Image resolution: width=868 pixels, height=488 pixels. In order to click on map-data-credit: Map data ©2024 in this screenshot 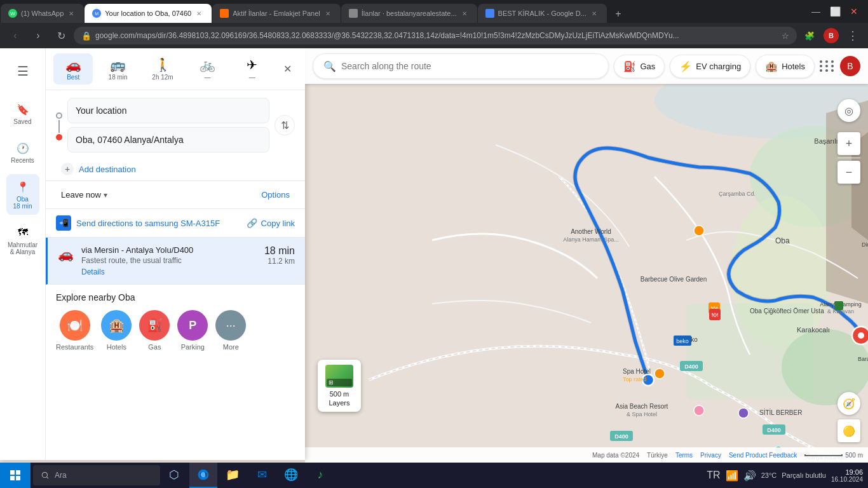, I will do `click(616, 455)`.